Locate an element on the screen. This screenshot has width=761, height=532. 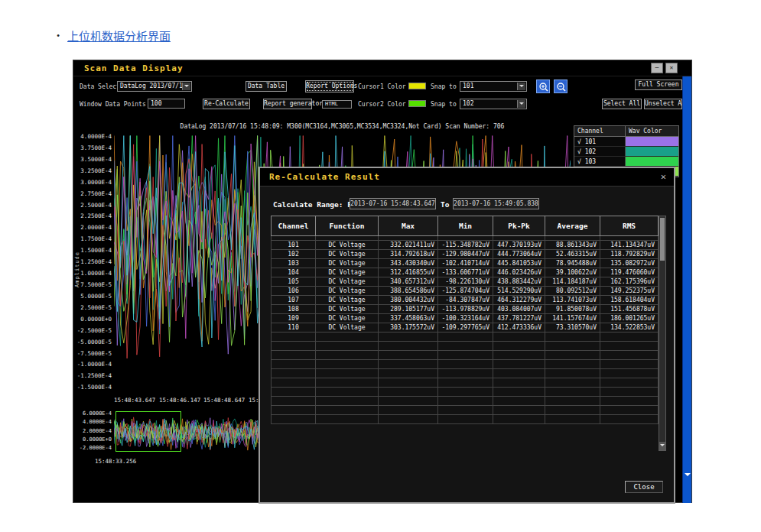
result-cell: 108 is located at coordinates (294, 310).